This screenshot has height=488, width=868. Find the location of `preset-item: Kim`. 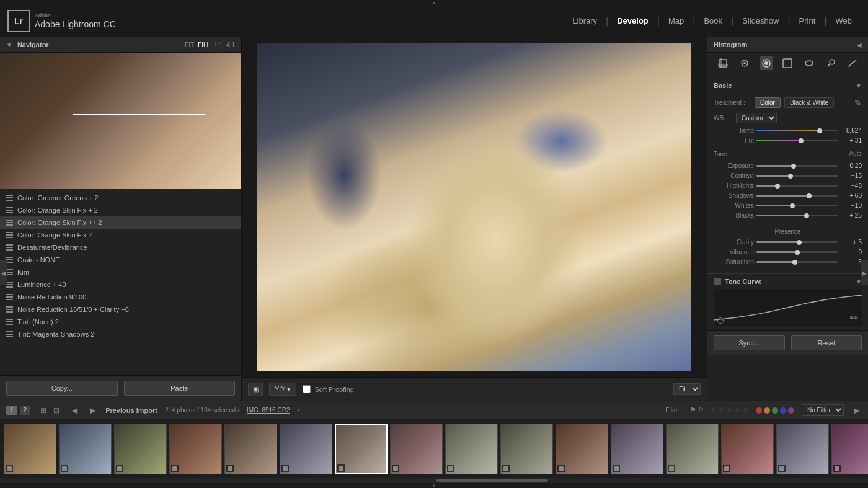

preset-item: Kim is located at coordinates (120, 272).